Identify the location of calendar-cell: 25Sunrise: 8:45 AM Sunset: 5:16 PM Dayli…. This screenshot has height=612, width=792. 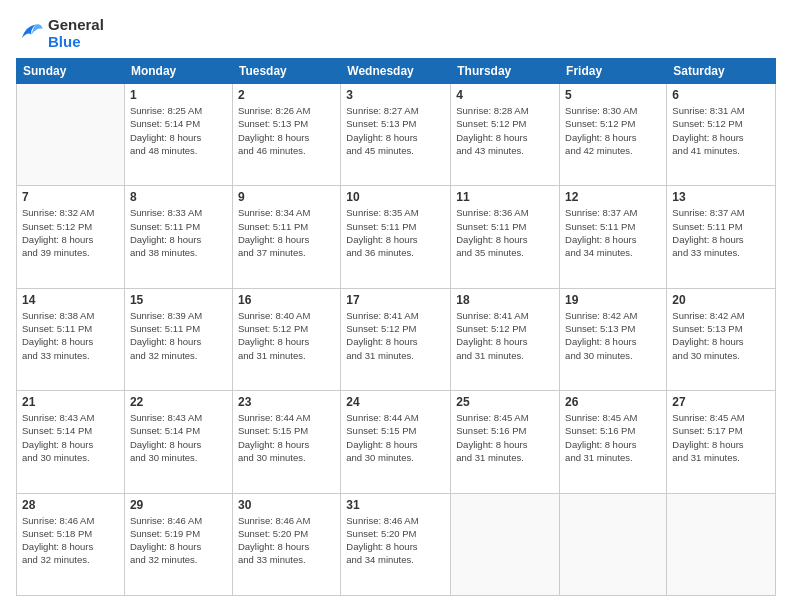
(506, 442).